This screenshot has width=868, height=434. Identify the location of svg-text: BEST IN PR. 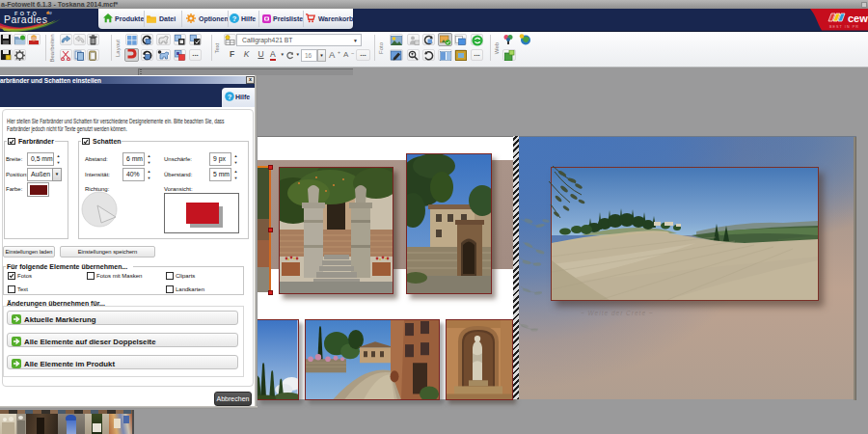
(845, 27).